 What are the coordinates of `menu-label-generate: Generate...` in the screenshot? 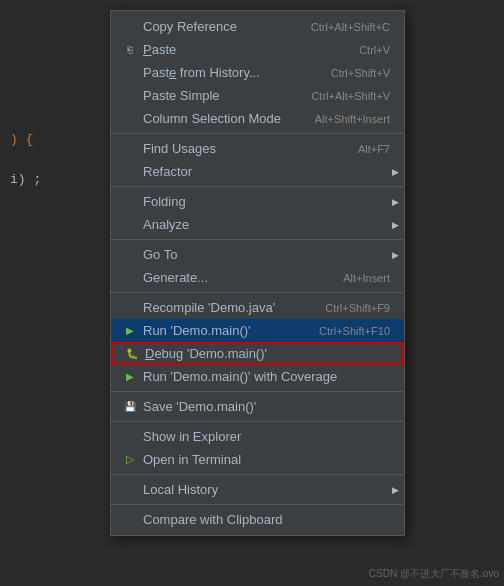 It's located at (233, 278).